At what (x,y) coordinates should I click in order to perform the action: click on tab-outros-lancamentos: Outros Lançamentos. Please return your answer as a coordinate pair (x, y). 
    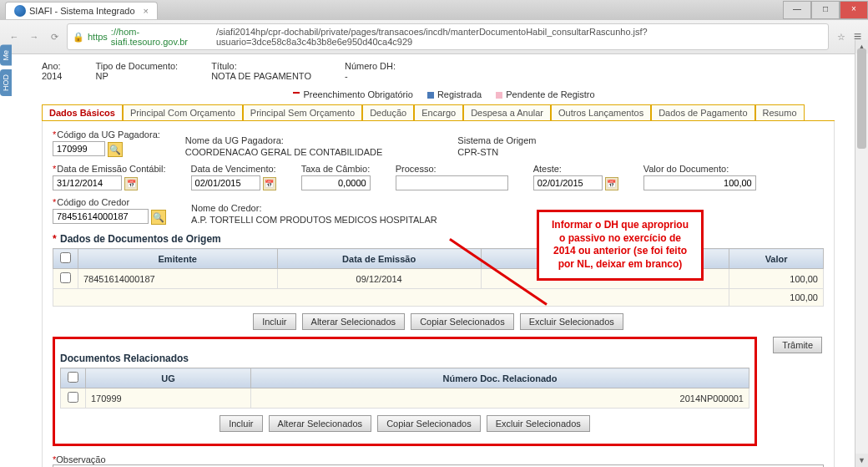
    Looking at the image, I should click on (601, 112).